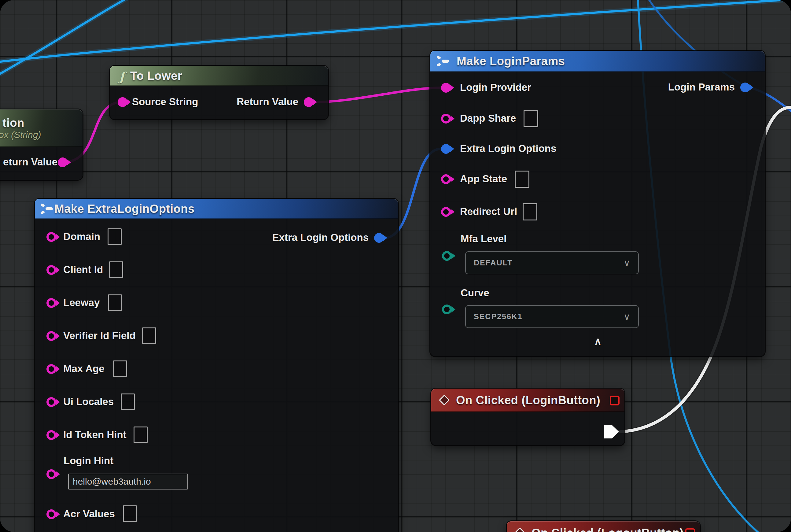 This screenshot has width=791, height=532. Describe the element at coordinates (598, 341) in the screenshot. I see `collapse-node-button: ∧` at that location.